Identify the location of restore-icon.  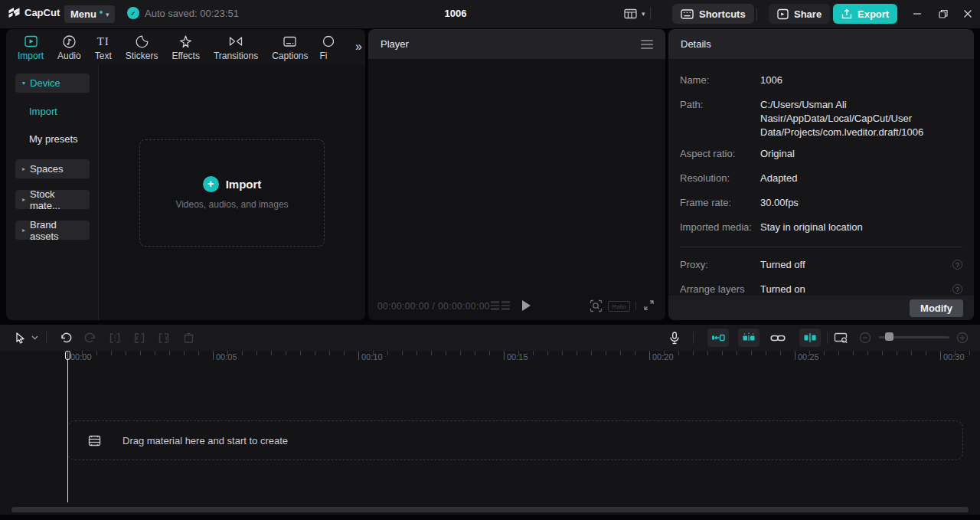
(943, 14).